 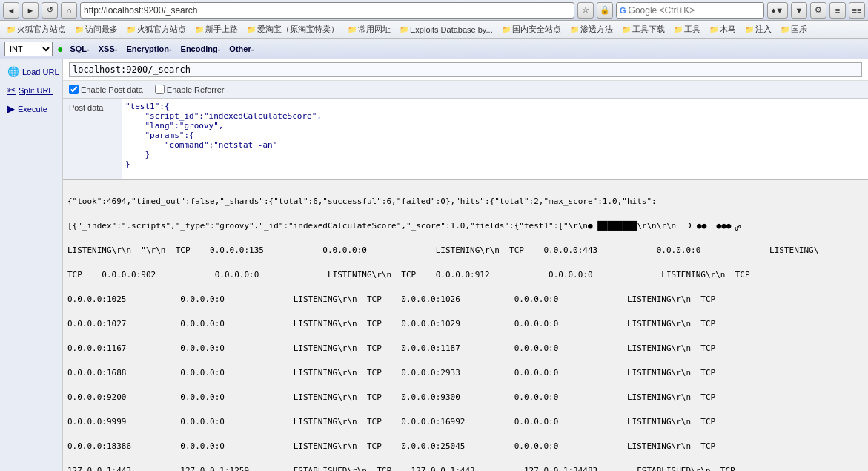 What do you see at coordinates (758, 30) in the screenshot?
I see `bookmark-12: 📁 注入` at bounding box center [758, 30].